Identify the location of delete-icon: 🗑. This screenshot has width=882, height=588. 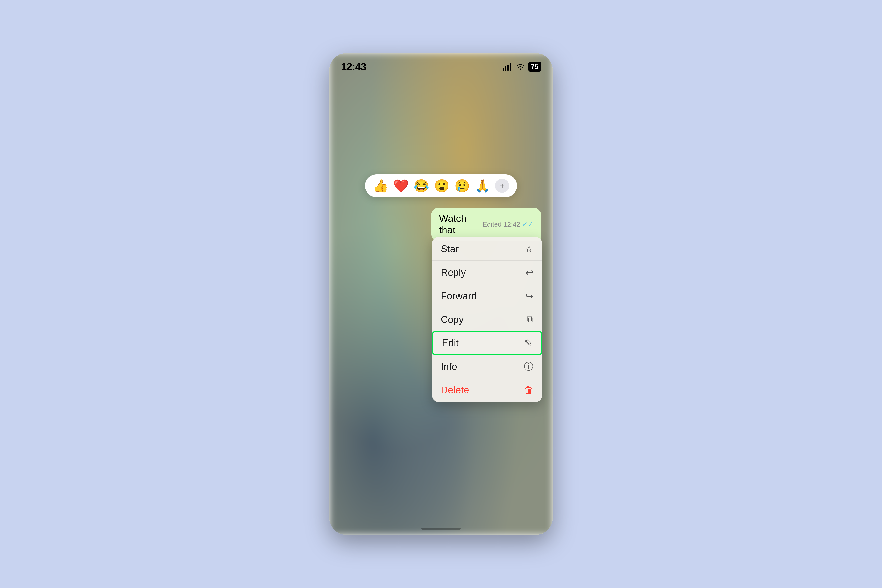
(529, 390).